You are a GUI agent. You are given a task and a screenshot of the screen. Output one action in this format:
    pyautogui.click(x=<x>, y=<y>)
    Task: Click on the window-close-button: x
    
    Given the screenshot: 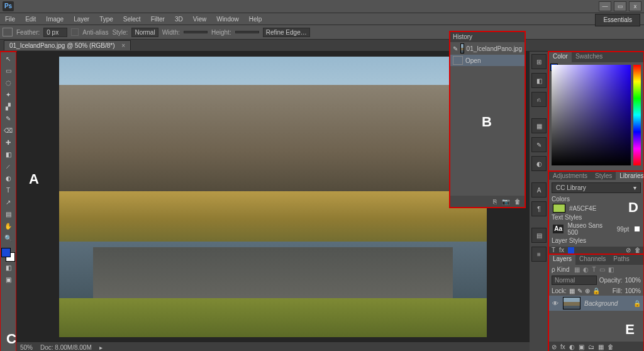 What is the action you would take?
    pyautogui.click(x=635, y=6)
    